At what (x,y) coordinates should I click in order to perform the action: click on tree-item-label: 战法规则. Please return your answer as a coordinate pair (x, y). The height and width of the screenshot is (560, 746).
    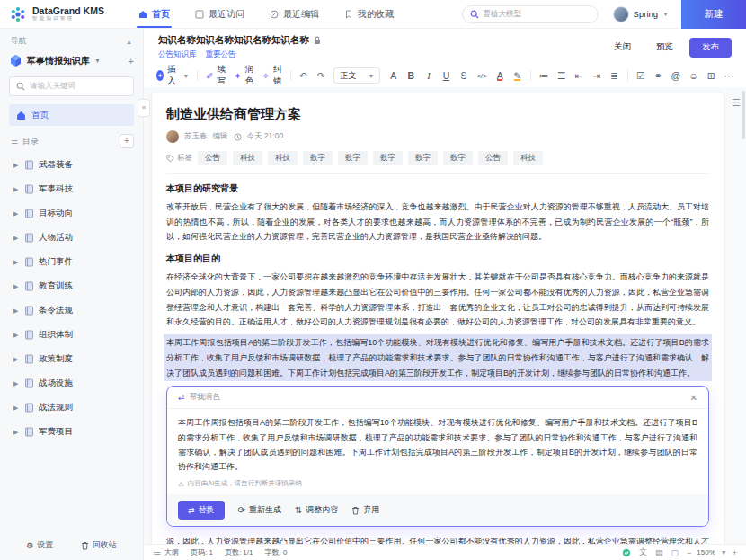
    Looking at the image, I should click on (56, 408).